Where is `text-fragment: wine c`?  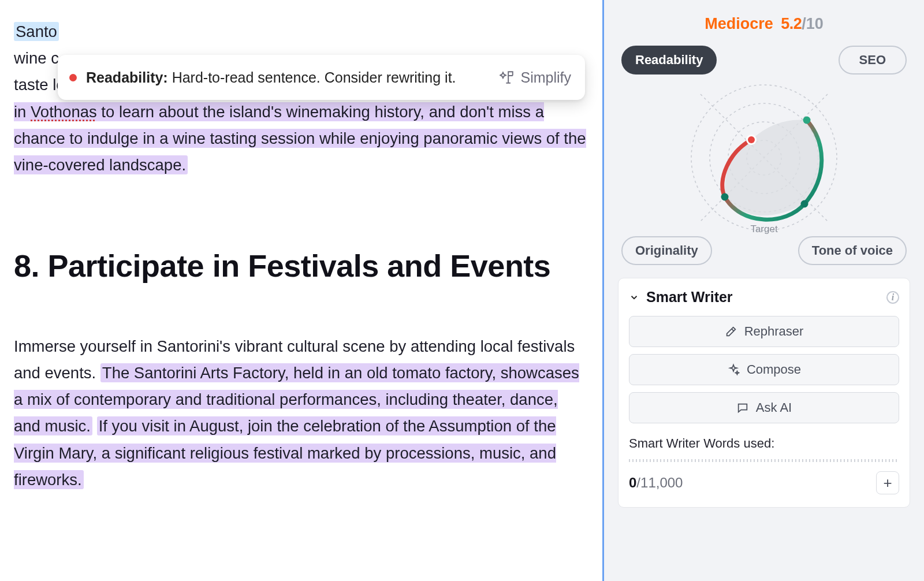
text-fragment: wine c is located at coordinates (36, 58).